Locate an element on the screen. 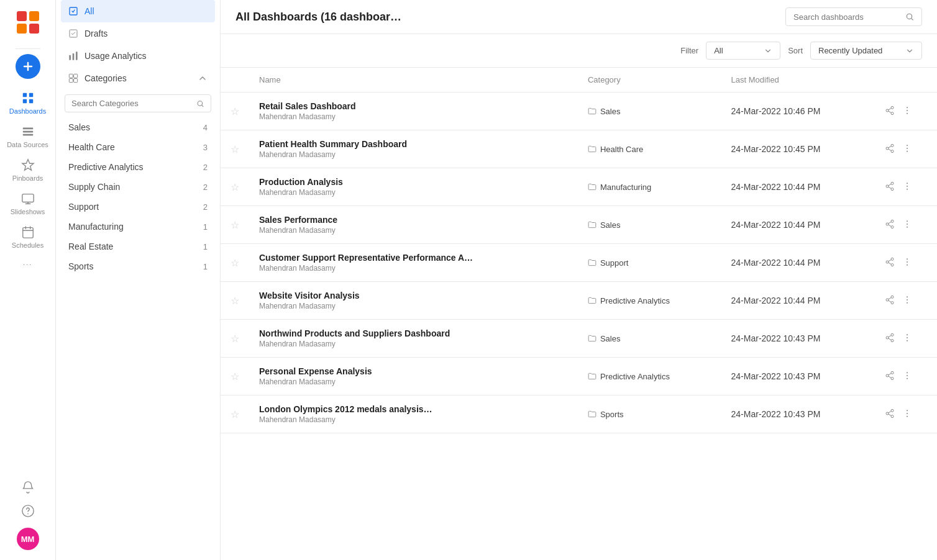 This screenshot has height=560, width=937. sidebar-category-item: Support 2 is located at coordinates (138, 207).